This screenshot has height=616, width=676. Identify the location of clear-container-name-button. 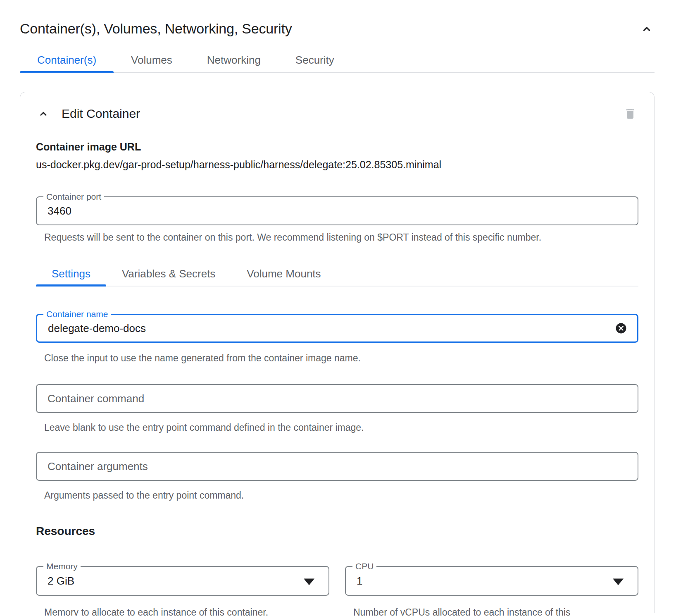
(621, 328).